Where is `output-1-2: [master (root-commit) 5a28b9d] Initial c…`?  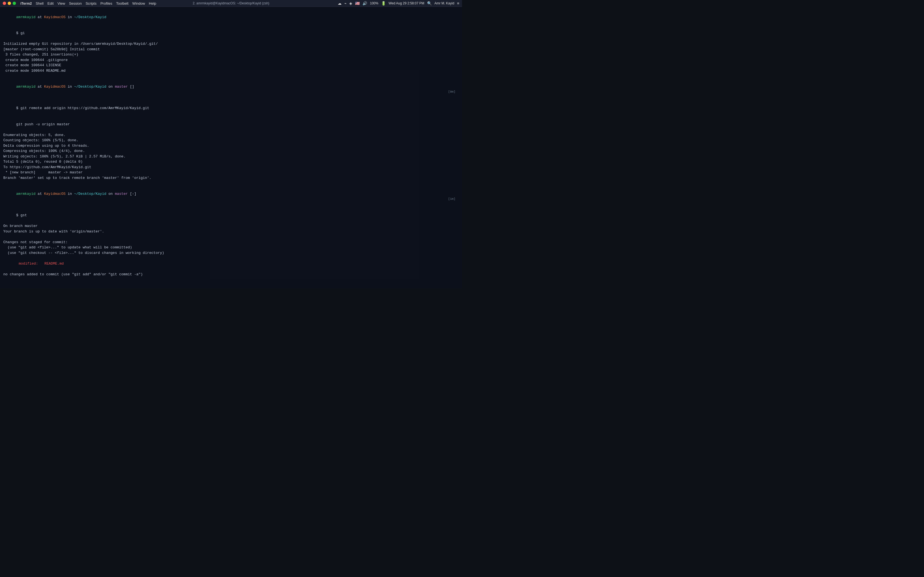
output-1-2: [master (root-commit) 5a28b9d] Initial c… is located at coordinates (231, 50).